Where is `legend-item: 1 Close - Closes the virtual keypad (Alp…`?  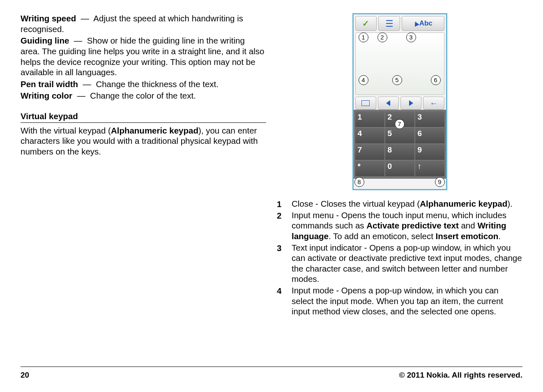 legend-item: 1 Close - Closes the virtual keypad (Alp… is located at coordinates (400, 204).